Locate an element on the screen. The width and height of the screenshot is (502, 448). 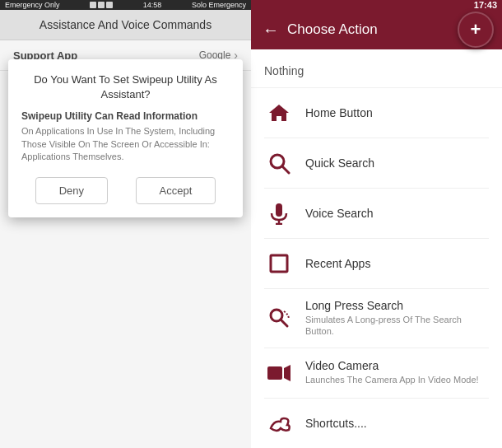
left-time: 14:58 is located at coordinates (153, 5).